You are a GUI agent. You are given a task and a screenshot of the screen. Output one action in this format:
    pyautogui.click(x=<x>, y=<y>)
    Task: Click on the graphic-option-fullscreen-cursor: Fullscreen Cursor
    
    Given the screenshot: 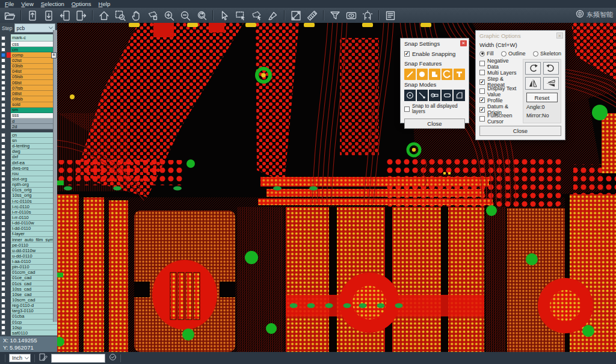 What is the action you would take?
    pyautogui.click(x=500, y=119)
    